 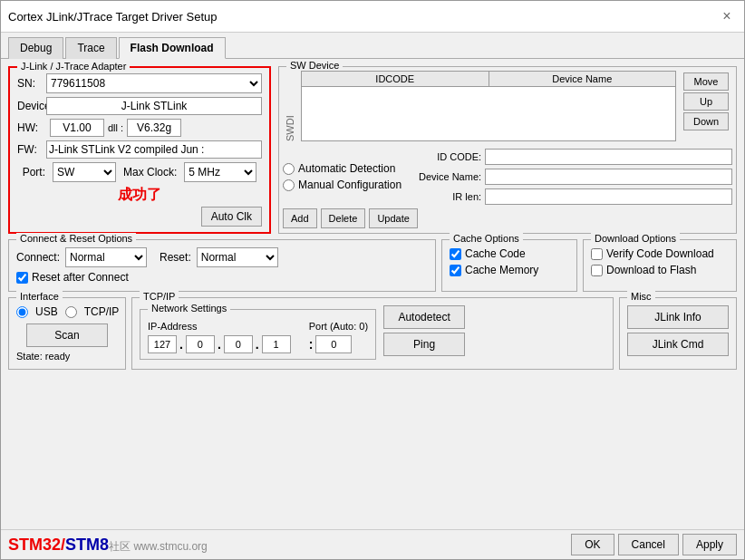 I want to click on fw-label: FW:, so click(x=32, y=150).